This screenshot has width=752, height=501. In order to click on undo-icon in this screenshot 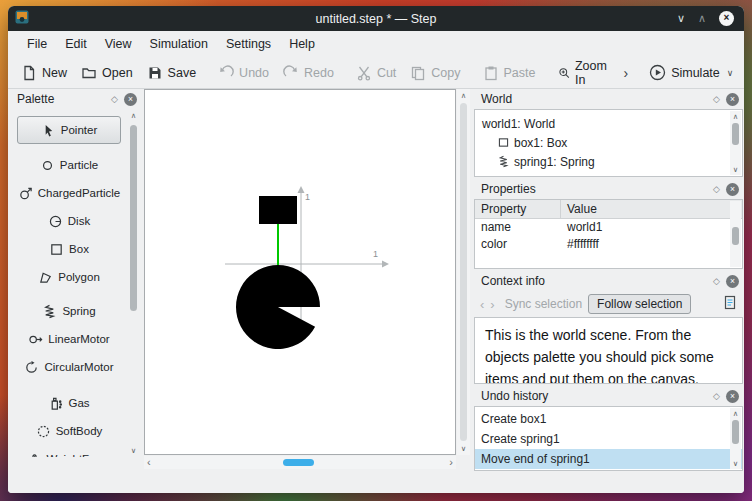, I will do `click(226, 73)`.